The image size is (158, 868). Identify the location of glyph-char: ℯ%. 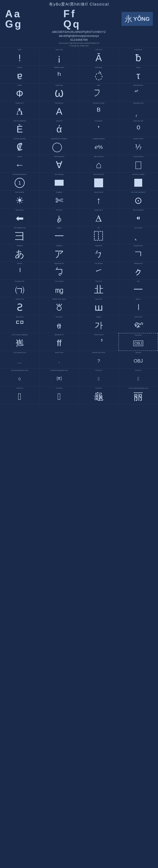
(99, 147).